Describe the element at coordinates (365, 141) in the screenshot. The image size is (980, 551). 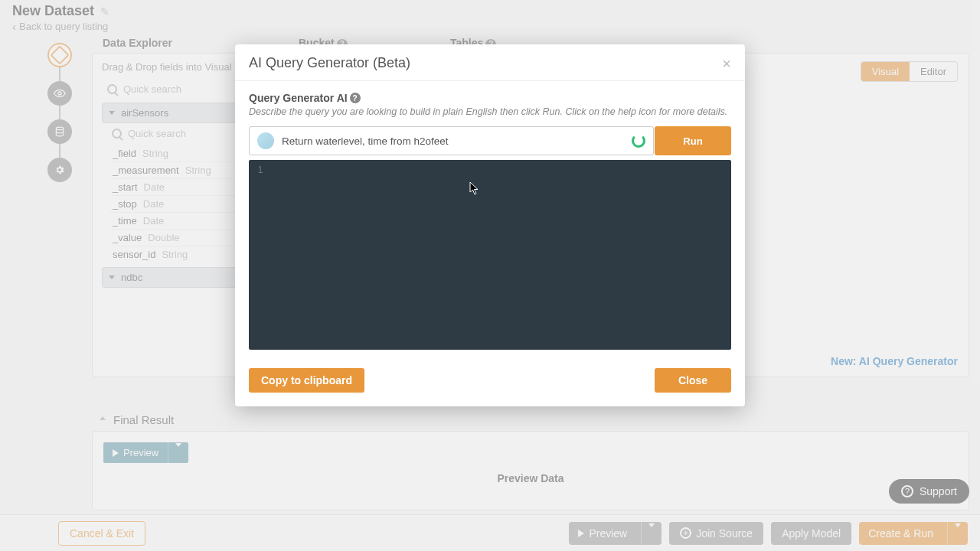
I see `query-input-value: Return waterlevel, time from h2ofeet` at that location.